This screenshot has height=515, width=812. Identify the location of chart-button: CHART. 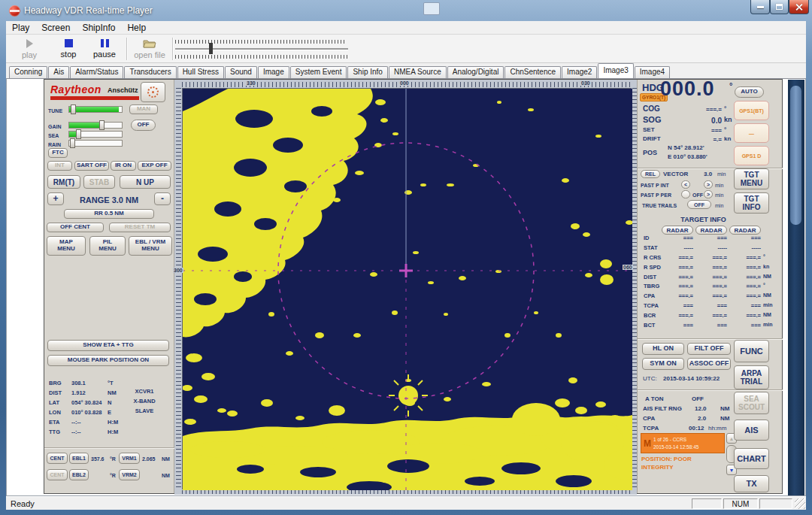
(752, 459).